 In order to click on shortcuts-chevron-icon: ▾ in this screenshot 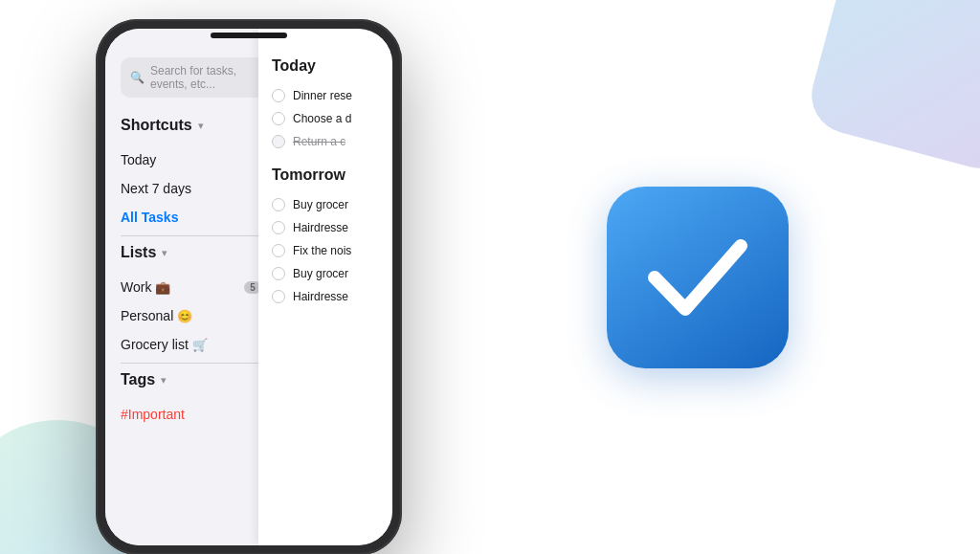, I will do `click(201, 126)`.